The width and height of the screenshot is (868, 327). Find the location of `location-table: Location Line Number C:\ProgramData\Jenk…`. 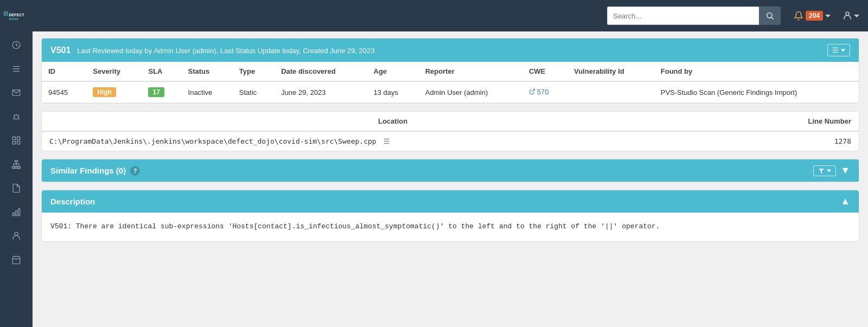

location-table: Location Line Number C:\ProgramData\Jenk… is located at coordinates (450, 131).